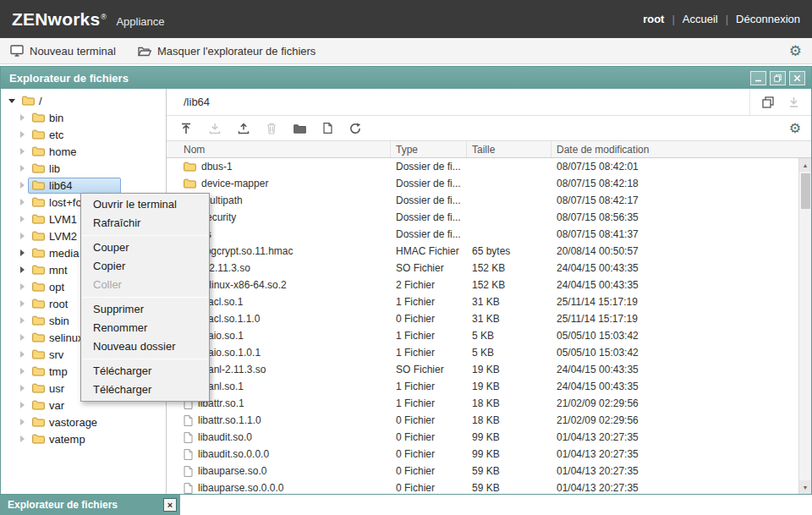  What do you see at coordinates (83, 151) in the screenshot?
I see `tree-item-home: home` at bounding box center [83, 151].